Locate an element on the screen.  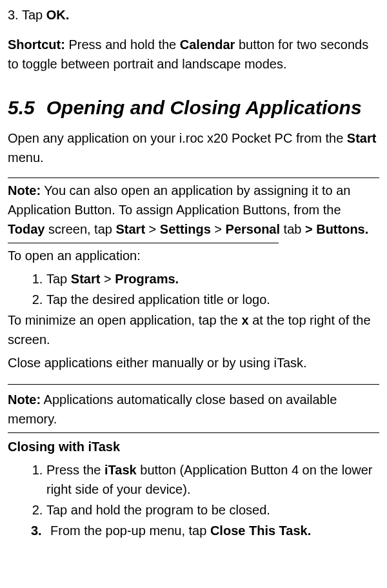
it-li3-close: Close This Task. is located at coordinates (261, 531).